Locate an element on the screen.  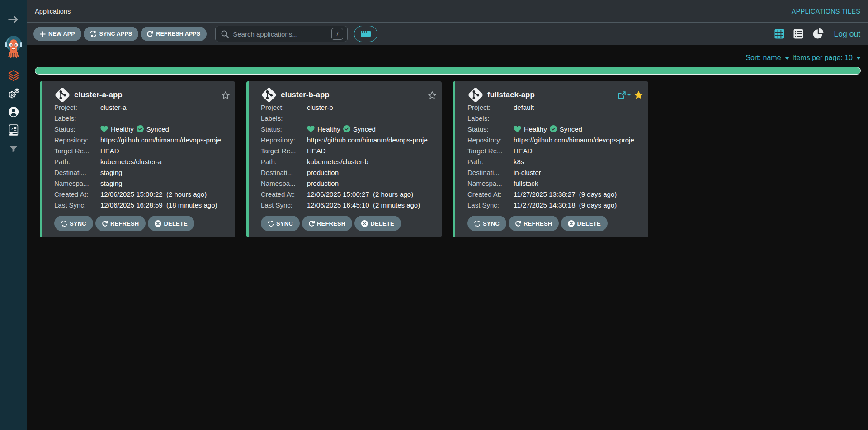
pie-chart-icon is located at coordinates (818, 34).